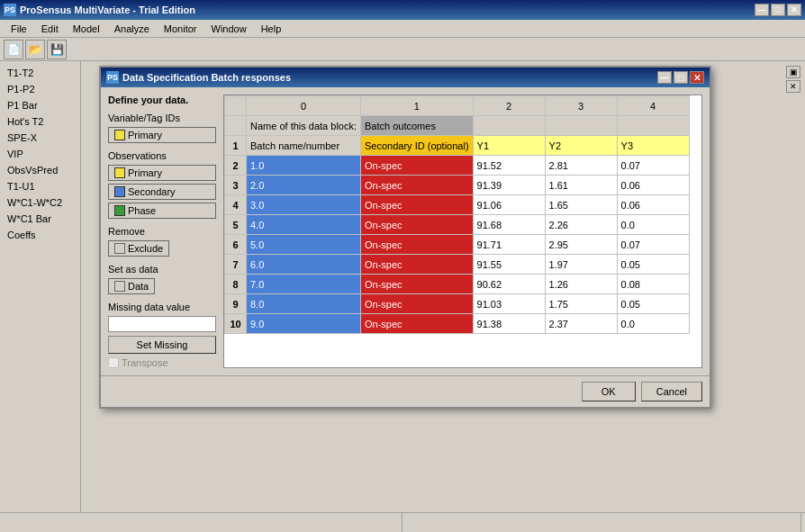  I want to click on grid-cell: Batch outcomes, so click(418, 126).